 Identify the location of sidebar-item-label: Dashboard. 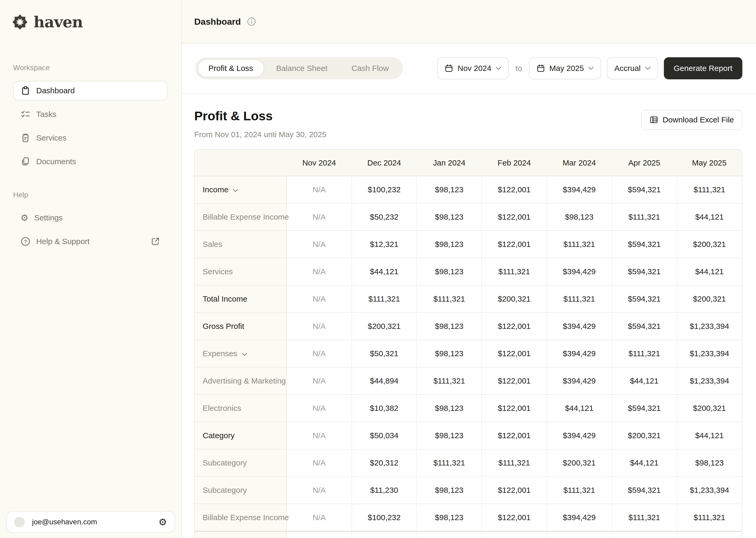
(56, 91).